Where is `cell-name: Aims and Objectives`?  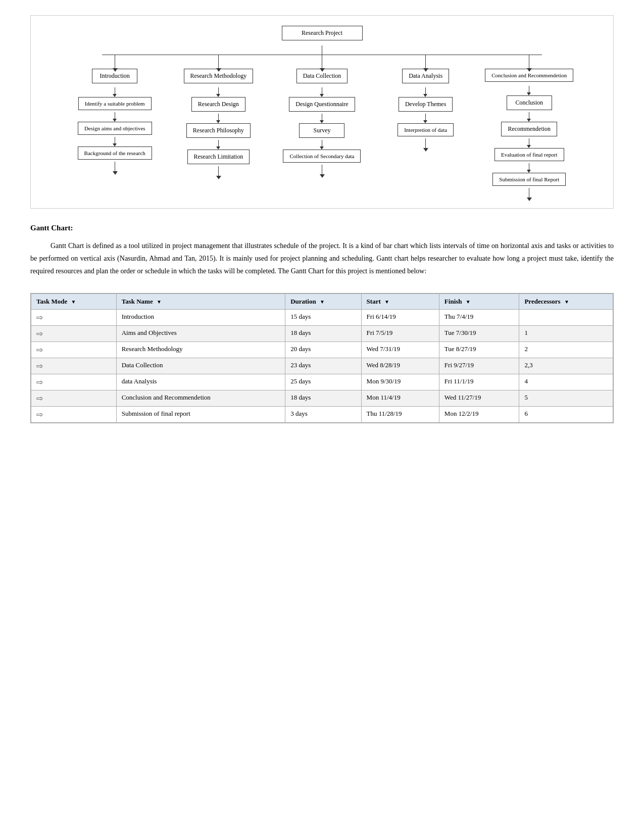 cell-name: Aims and Objectives is located at coordinates (201, 333).